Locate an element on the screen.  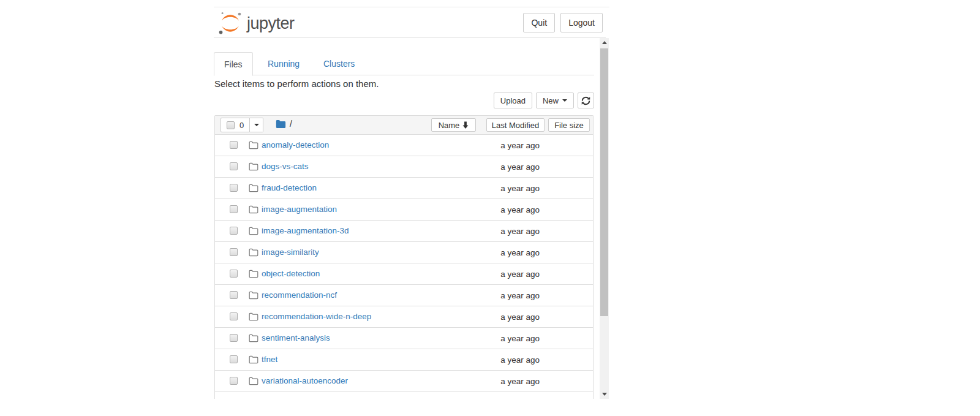
app-header: jupyter Quit Logout is located at coordinates (410, 23).